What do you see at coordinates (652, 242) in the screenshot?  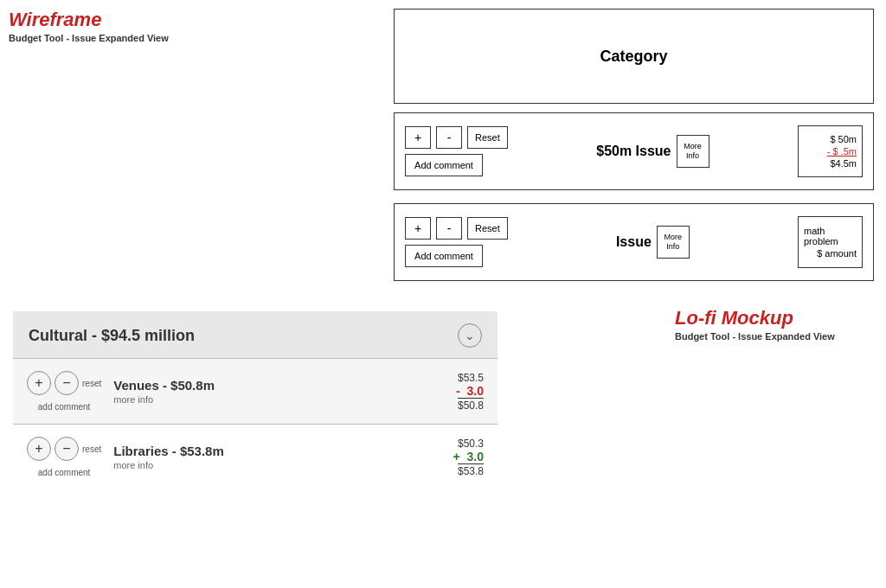 I see `issue-row-2-name-area: Issue More Info` at bounding box center [652, 242].